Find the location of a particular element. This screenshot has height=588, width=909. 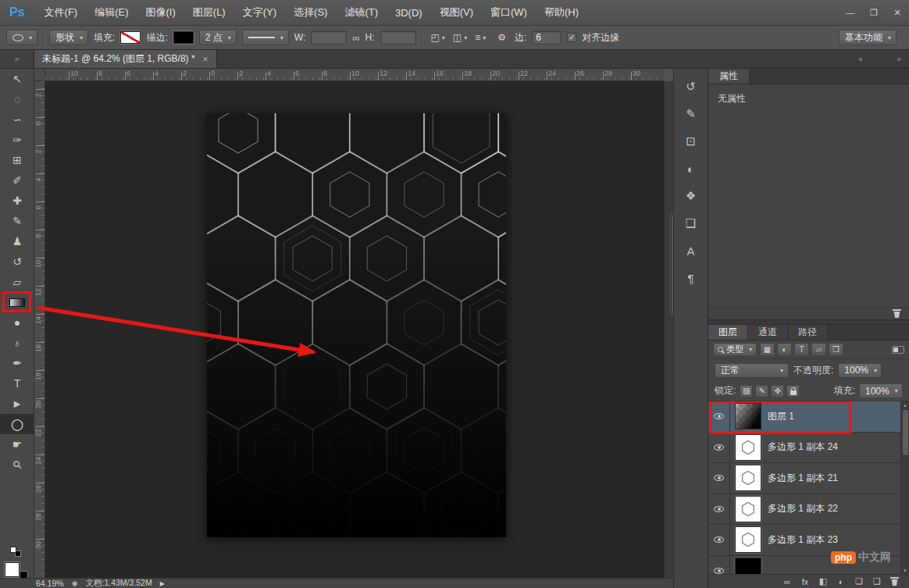

blend-mode-select: 正常 ▾ is located at coordinates (751, 370).